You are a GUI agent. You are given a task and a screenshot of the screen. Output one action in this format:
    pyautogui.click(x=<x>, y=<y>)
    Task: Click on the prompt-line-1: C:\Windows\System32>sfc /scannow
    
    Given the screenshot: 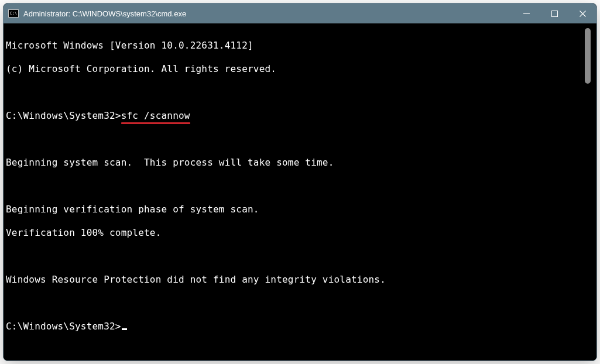 What is the action you would take?
    pyautogui.click(x=294, y=116)
    